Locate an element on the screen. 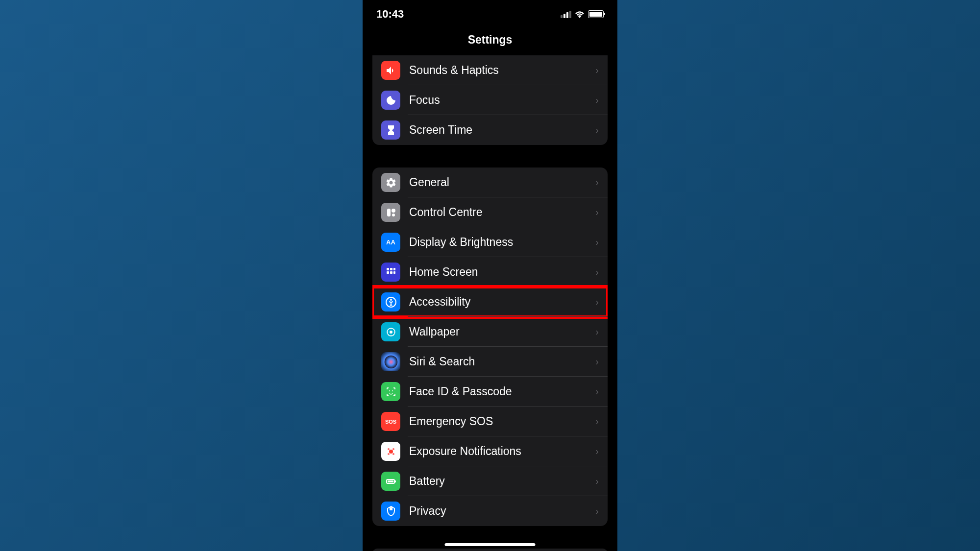 The image size is (980, 551). row-label: Sounds & Haptics is located at coordinates (502, 71).